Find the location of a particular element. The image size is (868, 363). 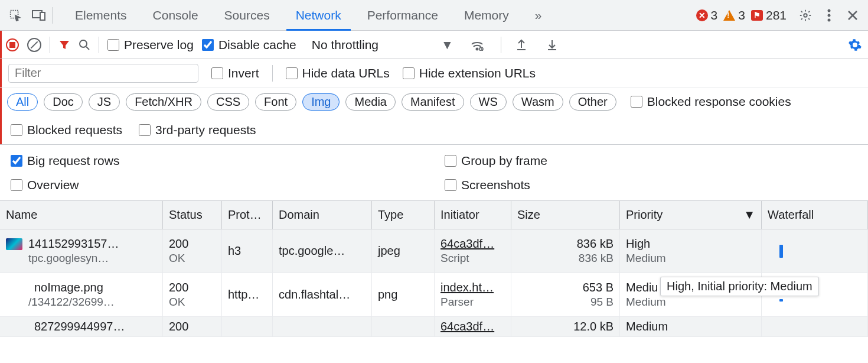

header-protocol: Prot… is located at coordinates (247, 215).